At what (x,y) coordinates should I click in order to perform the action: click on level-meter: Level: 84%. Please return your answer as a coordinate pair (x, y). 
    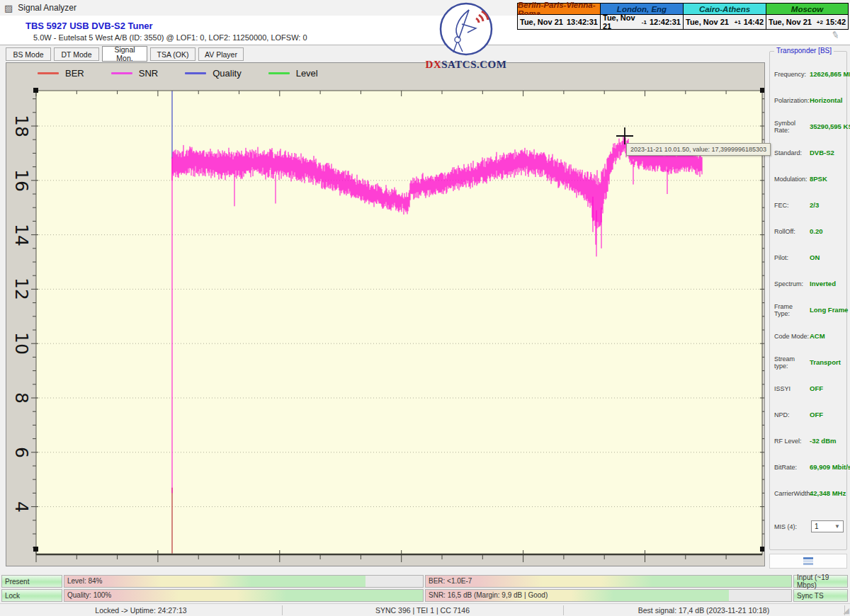
    Looking at the image, I should click on (244, 581).